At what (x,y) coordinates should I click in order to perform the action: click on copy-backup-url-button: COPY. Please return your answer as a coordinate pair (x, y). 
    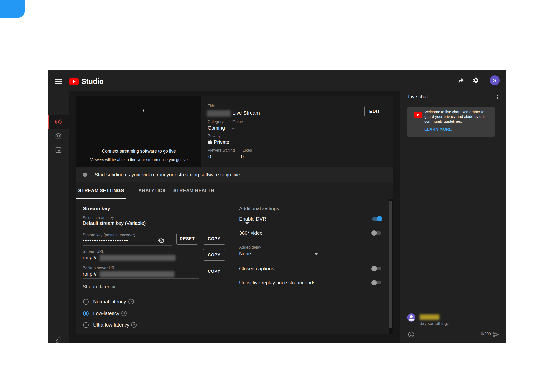
    Looking at the image, I should click on (214, 271).